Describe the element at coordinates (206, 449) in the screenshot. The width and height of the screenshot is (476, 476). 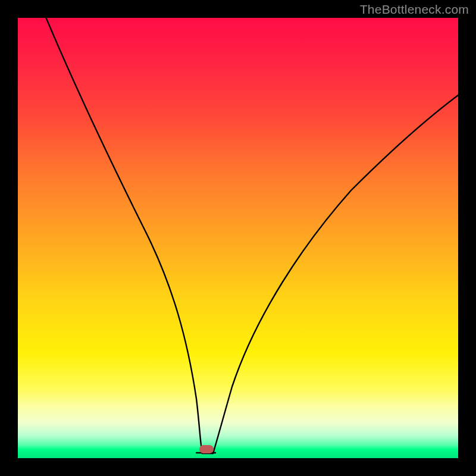
I see `optimal-marker` at that location.